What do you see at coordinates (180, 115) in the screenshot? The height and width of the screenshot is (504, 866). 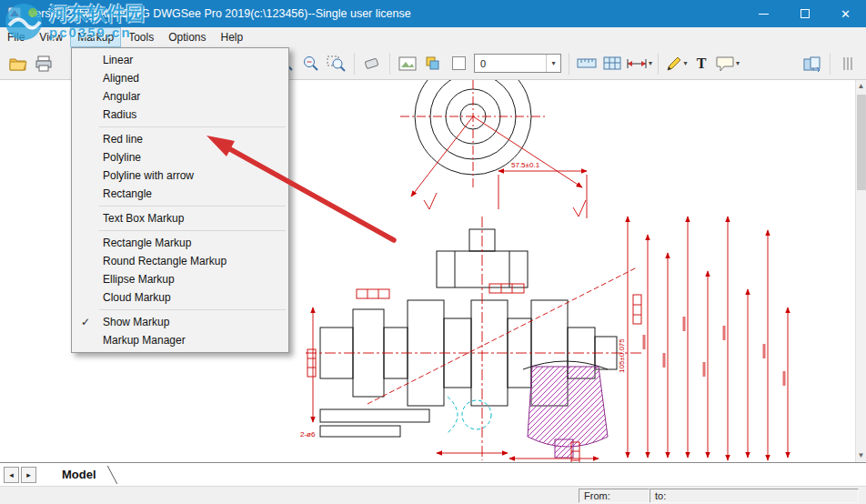 I see `menu-item-radius: Radius` at bounding box center [180, 115].